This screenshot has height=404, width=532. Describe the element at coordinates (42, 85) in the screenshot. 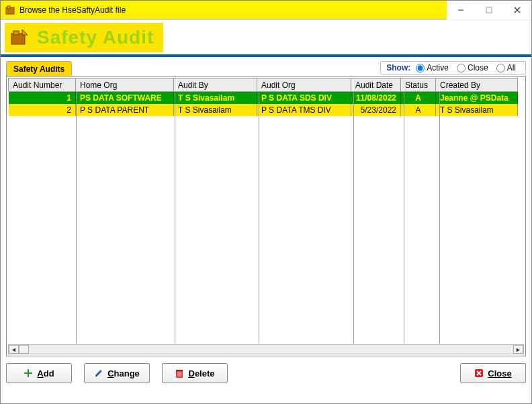

I see `col-audit-number: Audit Number` at that location.